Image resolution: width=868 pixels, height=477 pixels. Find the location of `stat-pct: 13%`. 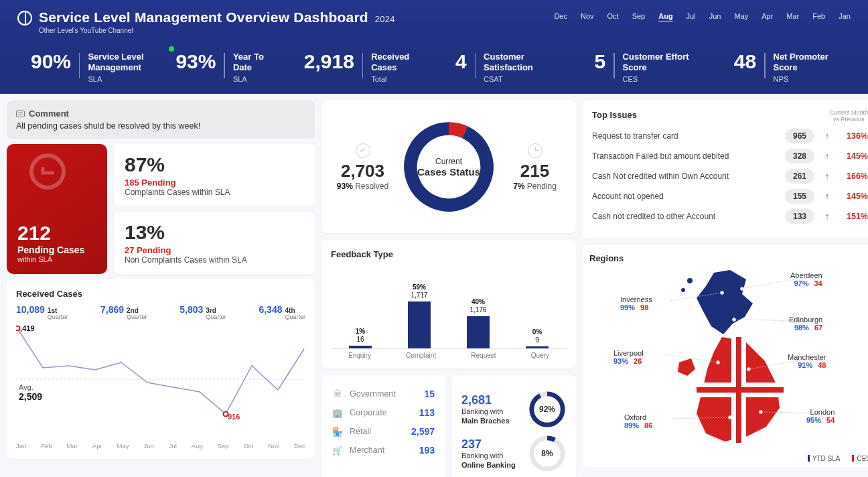

stat-pct: 13% is located at coordinates (214, 232).